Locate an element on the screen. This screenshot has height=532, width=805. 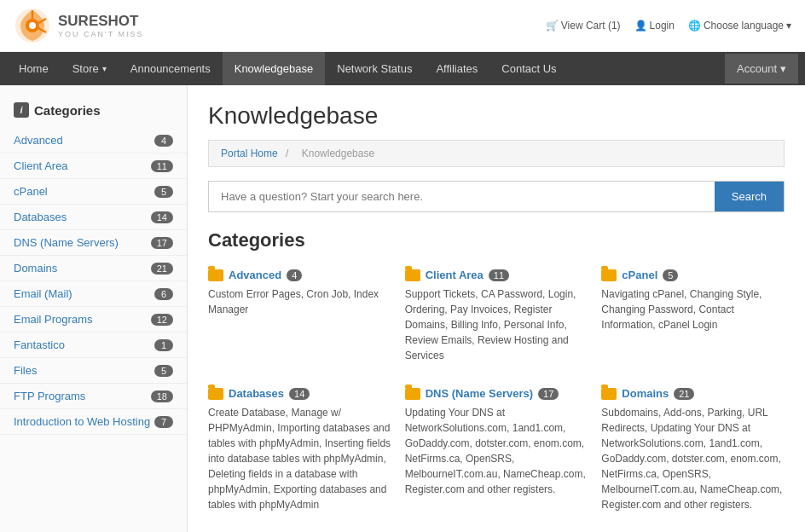
nav-network-status: Network Status is located at coordinates (374, 68).